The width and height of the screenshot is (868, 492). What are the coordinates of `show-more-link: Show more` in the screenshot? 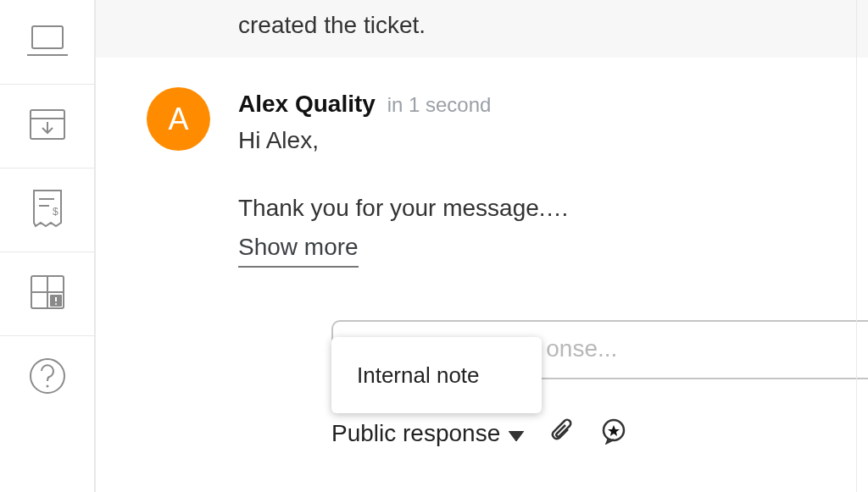 It's located at (298, 249).